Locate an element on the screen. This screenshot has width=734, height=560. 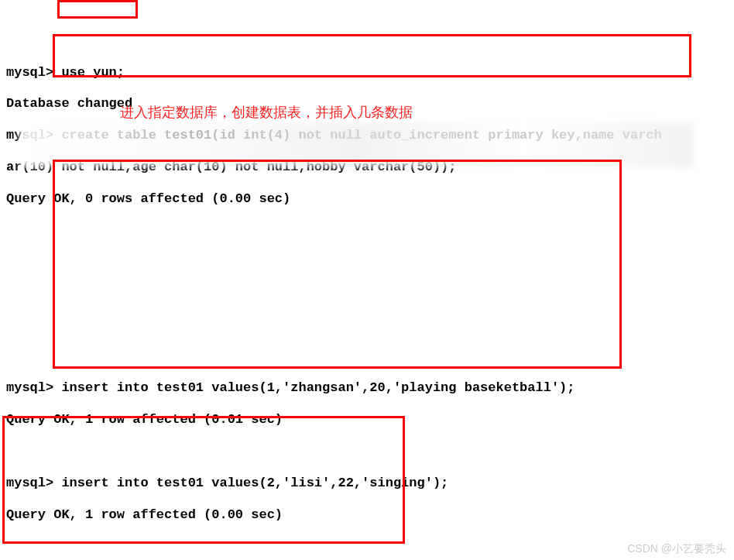
terminal-line: mysql> insert into test01 values(2,'lisi… is located at coordinates (370, 483).